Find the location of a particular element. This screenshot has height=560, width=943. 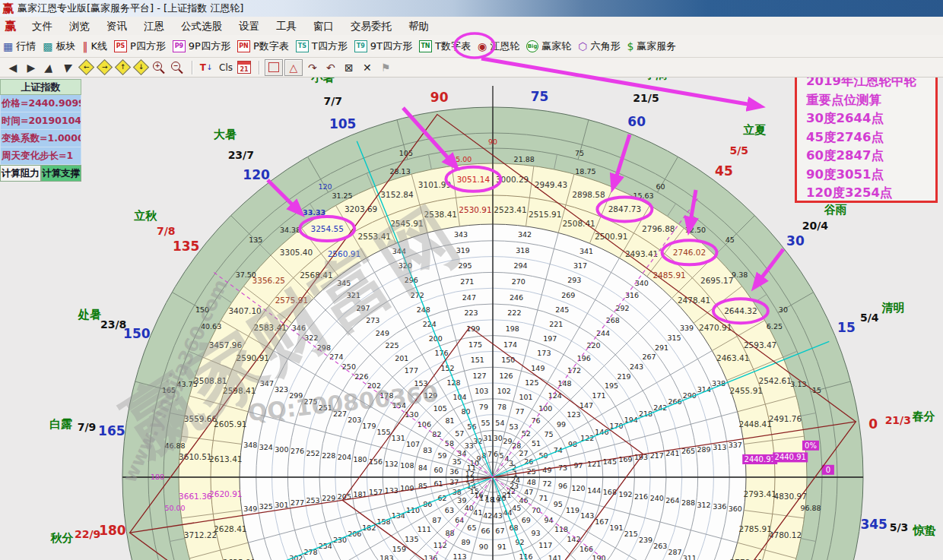

up-marker-icon: ▲ is located at coordinates (49, 68).